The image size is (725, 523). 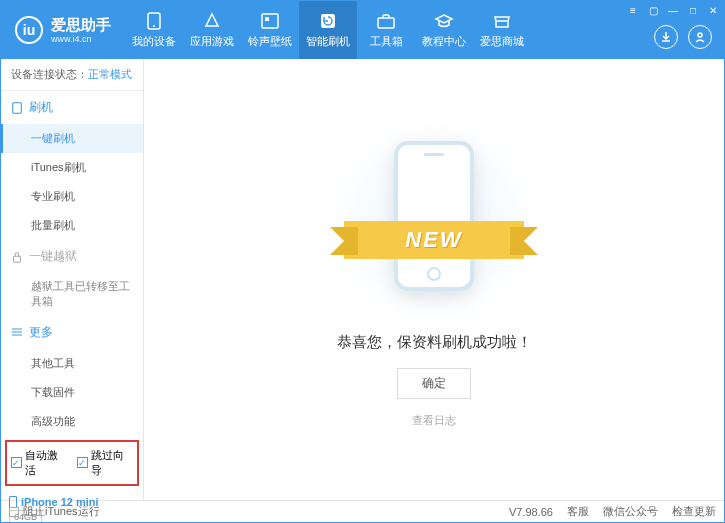 What do you see at coordinates (53, 256) in the screenshot?
I see `section-label: 一键越狱` at bounding box center [53, 256].